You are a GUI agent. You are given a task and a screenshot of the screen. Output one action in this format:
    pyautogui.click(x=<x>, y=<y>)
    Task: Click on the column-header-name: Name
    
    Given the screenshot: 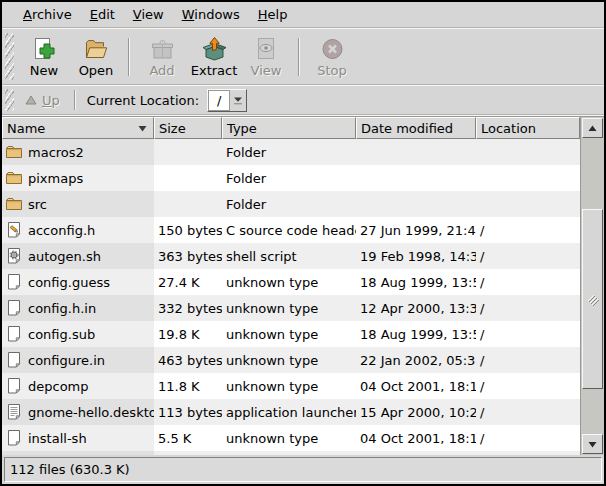 What is the action you would take?
    pyautogui.click(x=78, y=128)
    